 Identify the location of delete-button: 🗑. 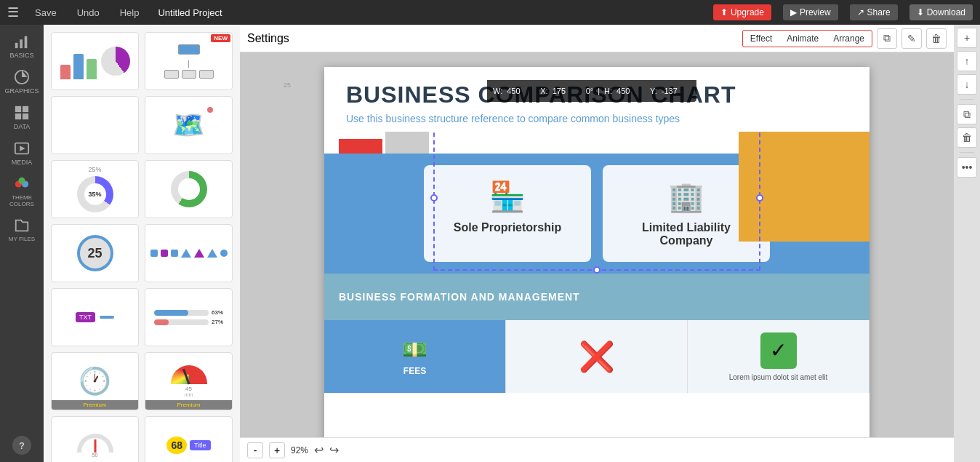
(936, 39).